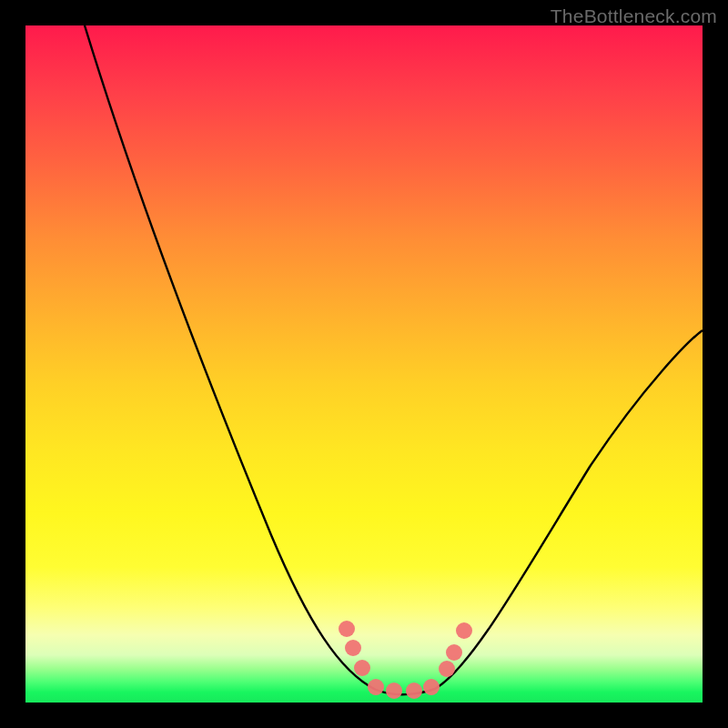 The height and width of the screenshot is (728, 728). Describe the element at coordinates (633, 16) in the screenshot. I see `watermark-text: TheBottleneck.com` at that location.